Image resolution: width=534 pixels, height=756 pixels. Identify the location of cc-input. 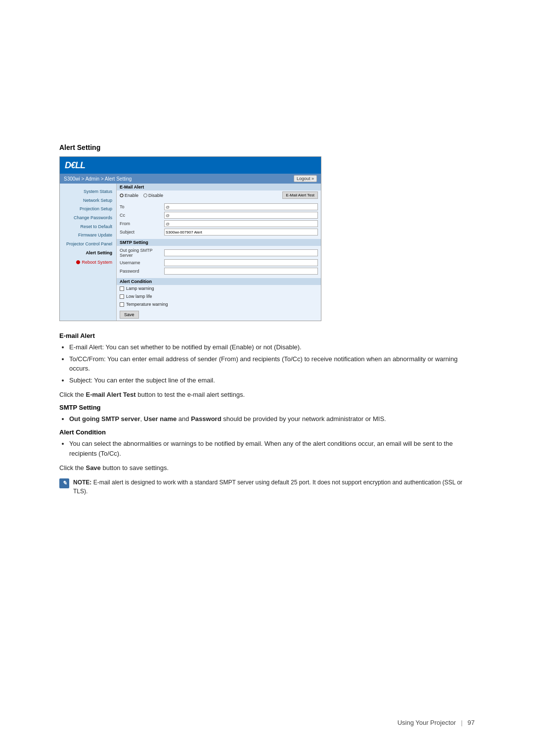
(244, 215).